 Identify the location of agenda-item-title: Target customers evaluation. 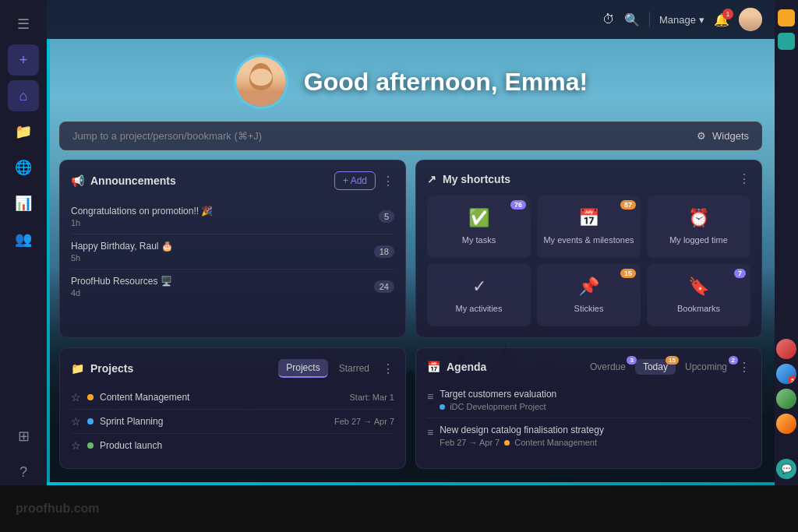
(498, 394).